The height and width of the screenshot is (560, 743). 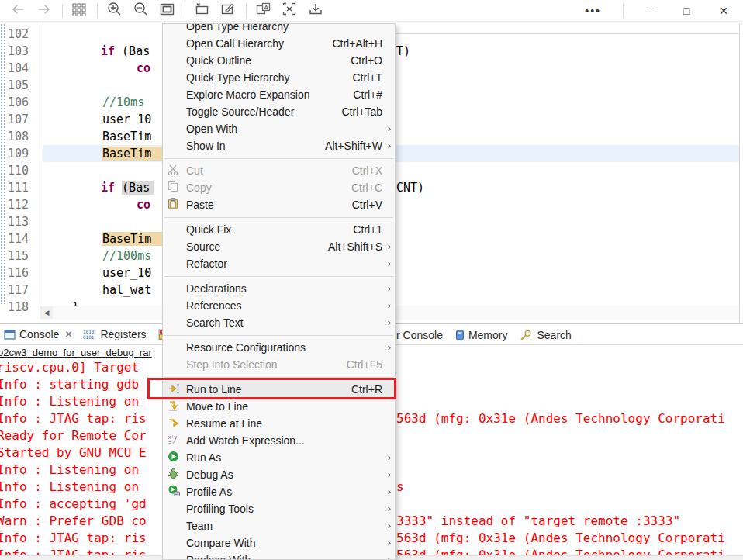 I want to click on menu-item-add-watch-expression: x+y=?Add Watch Expression..., so click(x=279, y=441).